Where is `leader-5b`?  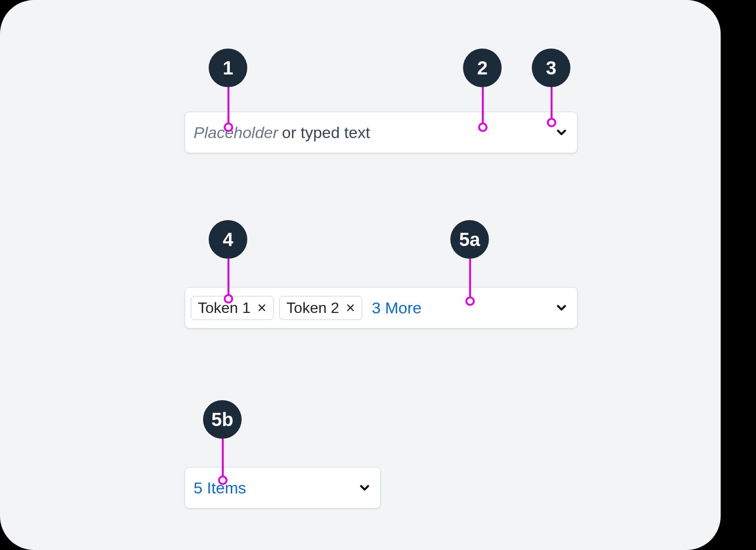
leader-5b is located at coordinates (223, 460).